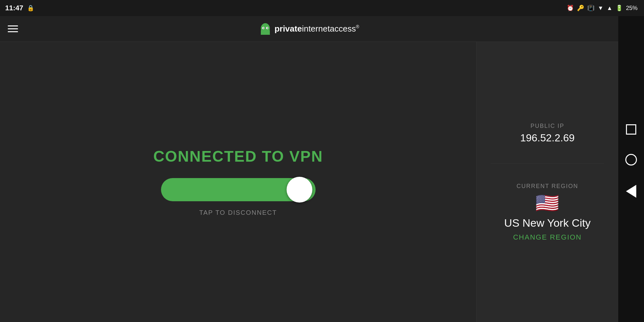 This screenshot has width=644, height=322. I want to click on tap-to-disconnect-label: TAP TO DISCONNECT, so click(238, 213).